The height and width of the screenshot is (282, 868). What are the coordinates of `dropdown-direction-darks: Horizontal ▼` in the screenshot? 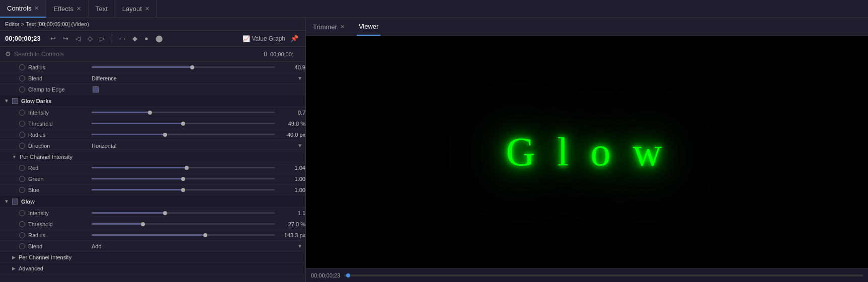 It's located at (197, 146).